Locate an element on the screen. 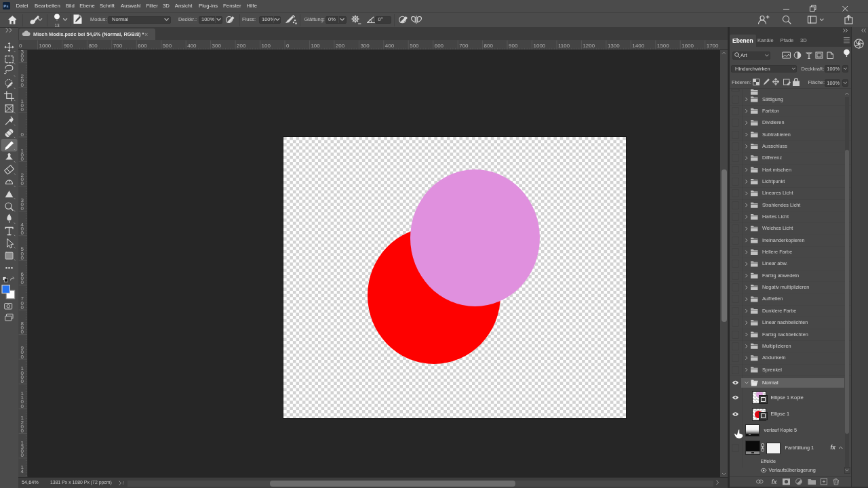  svg-text: 1100 is located at coordinates (564, 46).